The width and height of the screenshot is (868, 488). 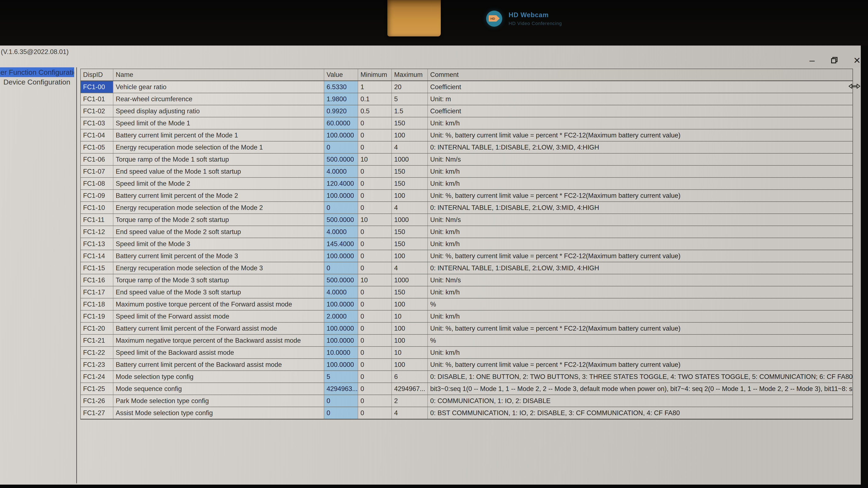 I want to click on table-row: FC1-15Energy recuperation mode selection…, so click(x=467, y=268).